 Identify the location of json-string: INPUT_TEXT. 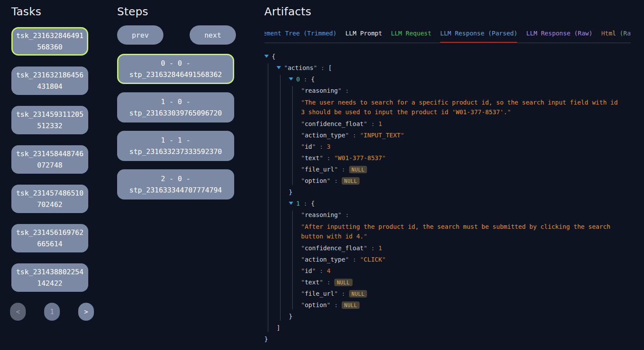
(382, 135).